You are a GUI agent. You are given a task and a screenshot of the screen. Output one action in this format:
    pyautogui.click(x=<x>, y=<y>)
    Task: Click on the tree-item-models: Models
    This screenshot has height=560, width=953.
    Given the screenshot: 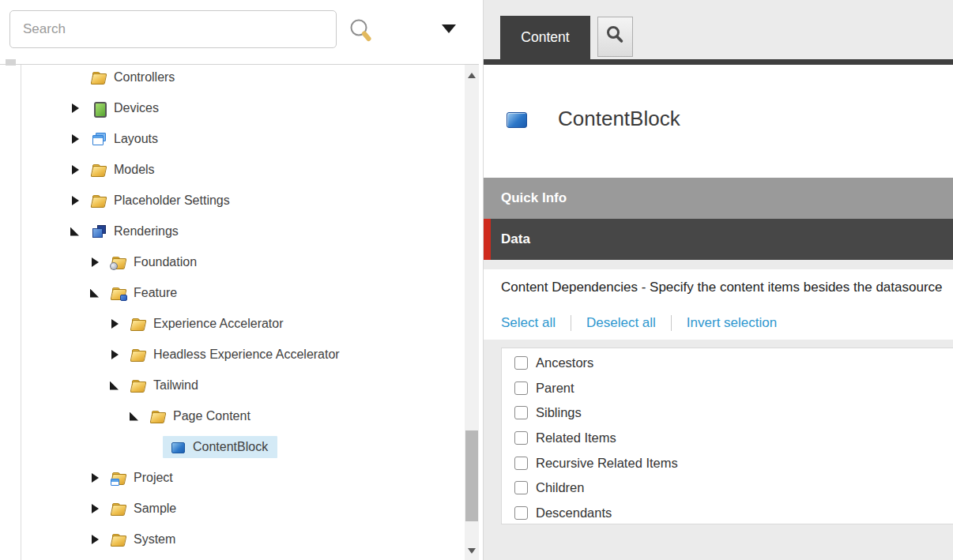 What is the action you would take?
    pyautogui.click(x=232, y=169)
    